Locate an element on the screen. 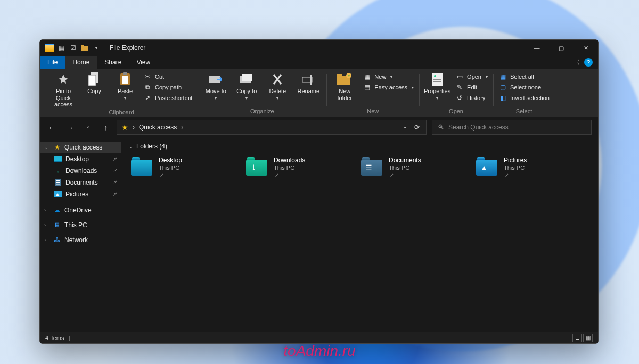 The height and width of the screenshot is (364, 639). collapse-ribbon-icon: 〈 is located at coordinates (577, 63).